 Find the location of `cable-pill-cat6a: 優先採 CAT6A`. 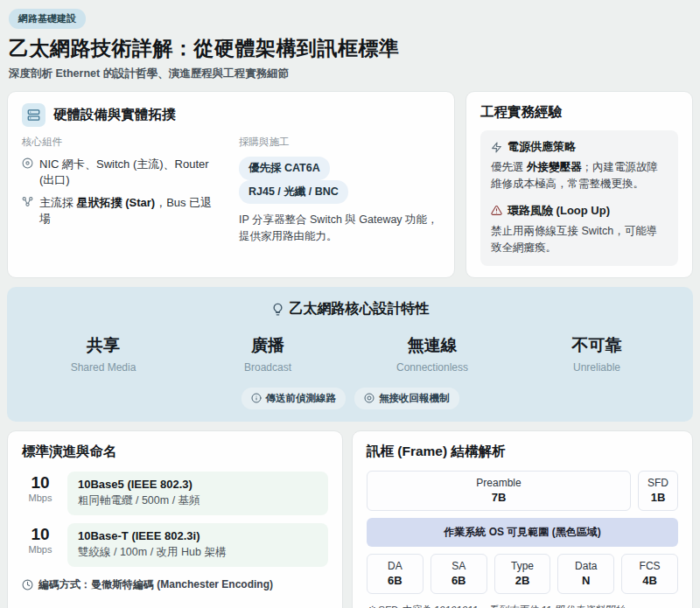

cable-pill-cat6a: 優先採 CAT6A is located at coordinates (284, 168).